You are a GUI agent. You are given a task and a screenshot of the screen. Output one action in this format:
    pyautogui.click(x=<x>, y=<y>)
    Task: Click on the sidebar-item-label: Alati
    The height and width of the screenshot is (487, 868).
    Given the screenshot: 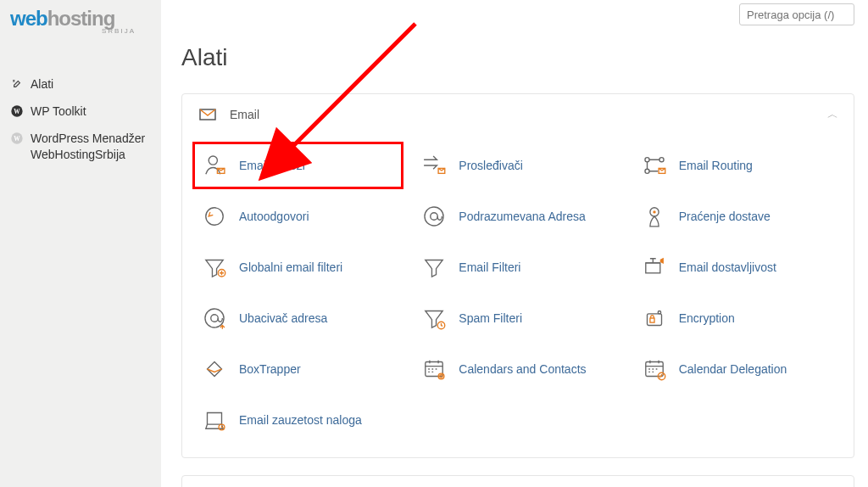 What is the action you would take?
    pyautogui.click(x=42, y=84)
    